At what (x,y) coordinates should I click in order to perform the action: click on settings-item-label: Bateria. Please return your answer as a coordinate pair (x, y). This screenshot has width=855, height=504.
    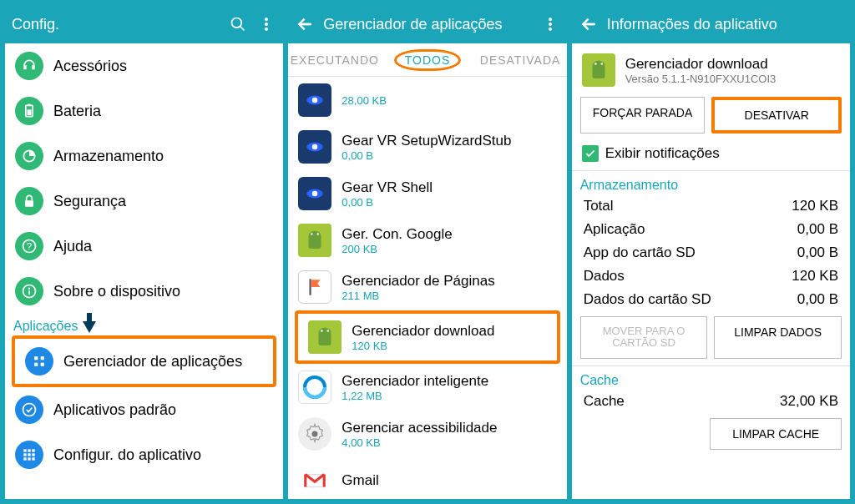
    Looking at the image, I should click on (77, 112).